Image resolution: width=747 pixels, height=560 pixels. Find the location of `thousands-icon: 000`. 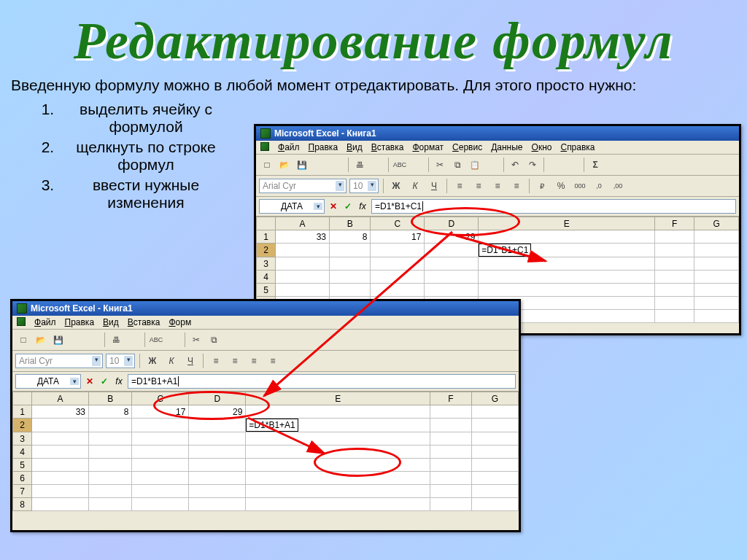

thousands-icon: 000 is located at coordinates (580, 186).